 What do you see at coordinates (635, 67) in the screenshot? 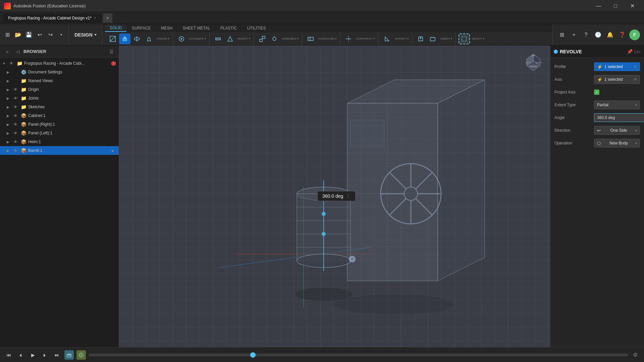
I see `profile-clear-button: ✕` at bounding box center [635, 67].